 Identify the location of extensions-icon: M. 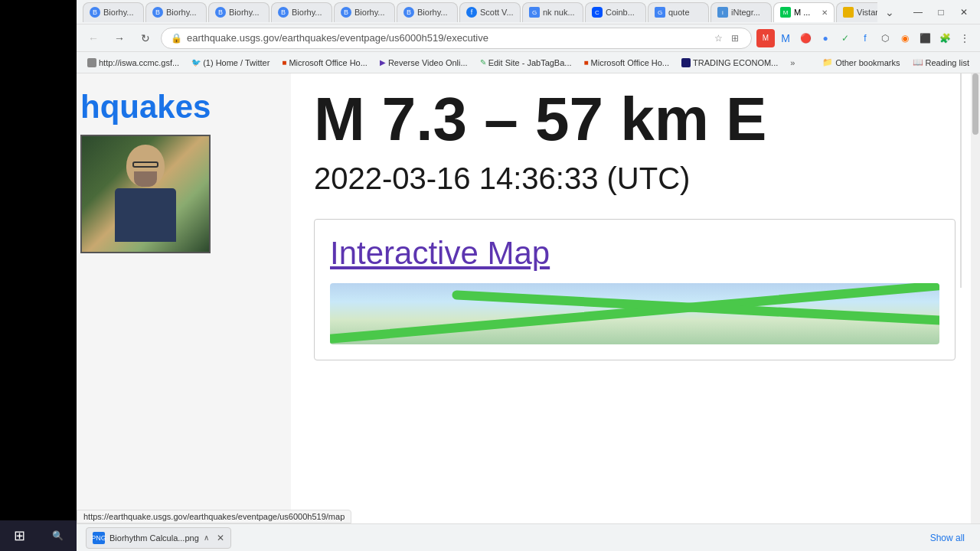
(766, 38).